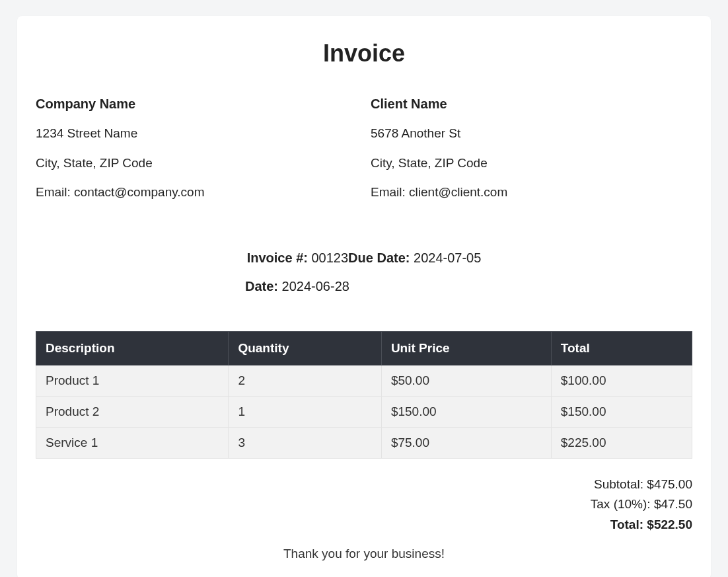 Image resolution: width=728 pixels, height=577 pixels. Describe the element at coordinates (364, 505) in the screenshot. I see `totals-block: Subtotal: $475.00 Tax (10%): $47.50 Tota…` at that location.